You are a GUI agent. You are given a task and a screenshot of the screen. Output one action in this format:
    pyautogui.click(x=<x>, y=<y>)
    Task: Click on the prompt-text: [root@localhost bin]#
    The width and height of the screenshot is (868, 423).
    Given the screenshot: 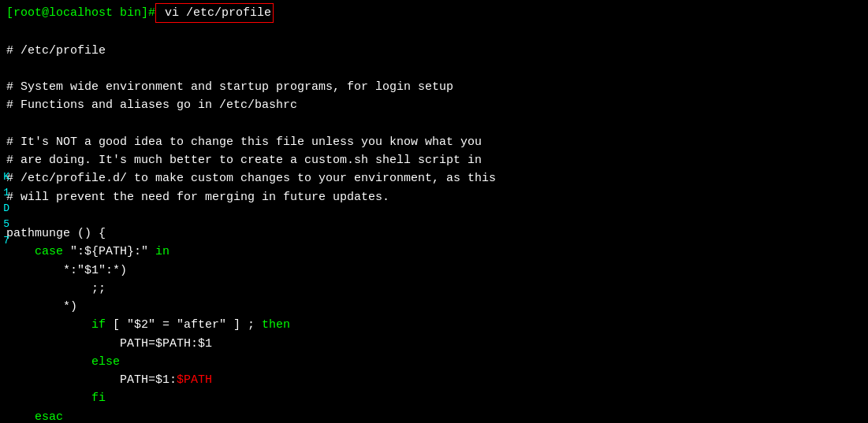 What is the action you would take?
    pyautogui.click(x=80, y=13)
    